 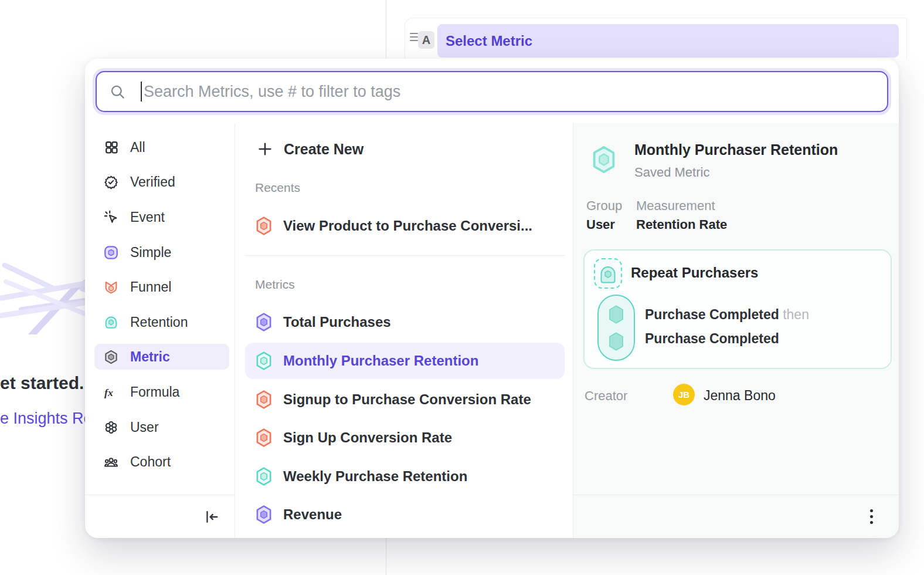 I want to click on verified-badge-icon, so click(x=111, y=182).